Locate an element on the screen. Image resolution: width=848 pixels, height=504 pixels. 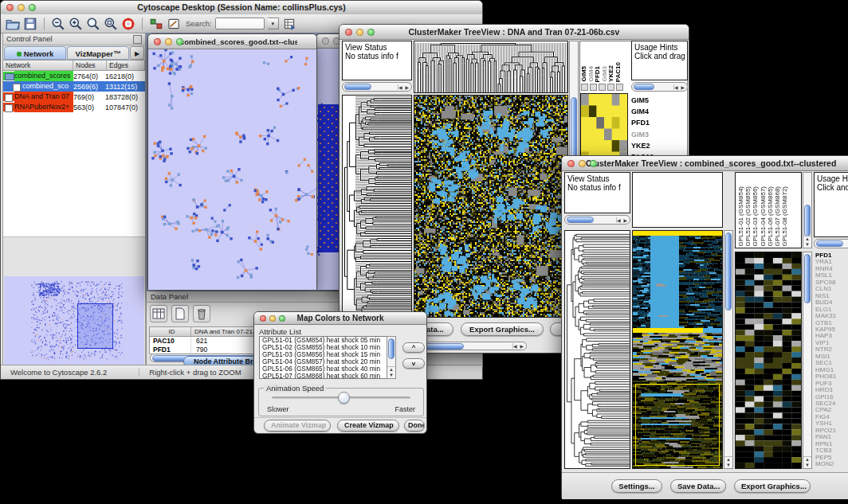
network-graph-canvas is located at coordinates (233, 170).